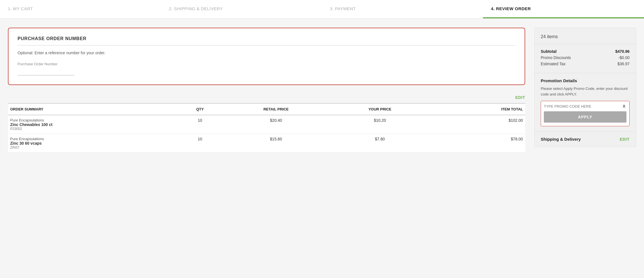  What do you see at coordinates (267, 41) in the screenshot?
I see `po-title: Purchase Order Number` at bounding box center [267, 41].